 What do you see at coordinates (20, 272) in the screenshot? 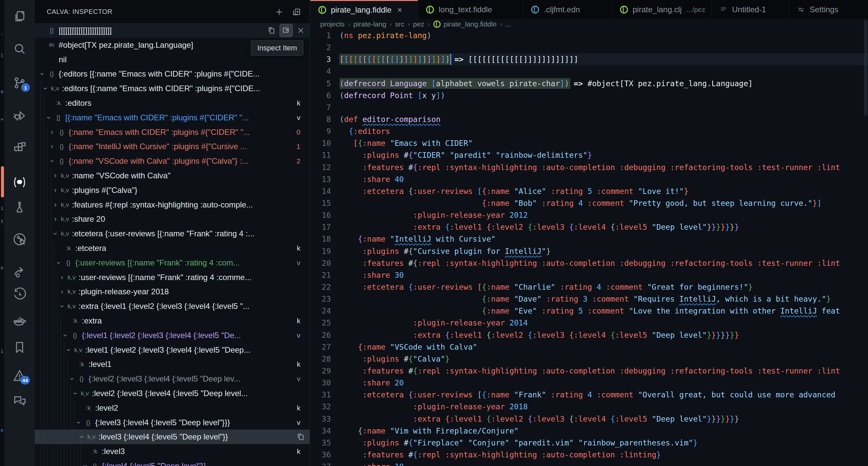
I see `share-icon` at bounding box center [20, 272].